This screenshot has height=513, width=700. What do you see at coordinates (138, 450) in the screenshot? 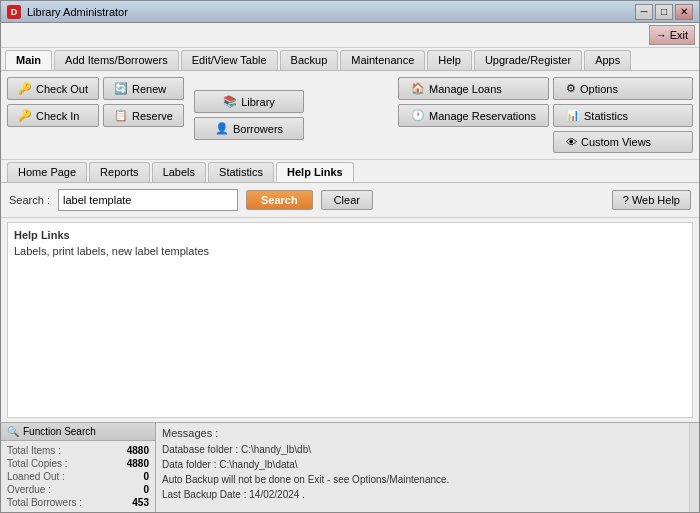
I see `stat-total-items-value: 4880` at bounding box center [138, 450].